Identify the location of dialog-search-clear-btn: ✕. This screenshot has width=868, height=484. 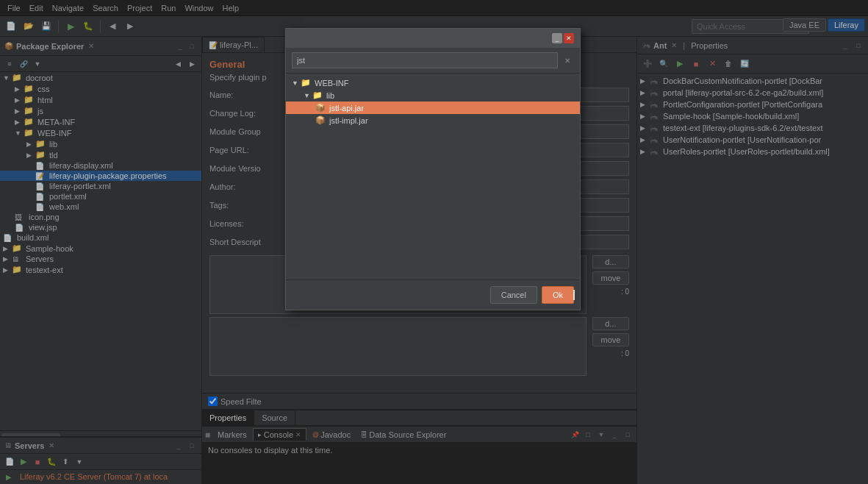
(567, 60).